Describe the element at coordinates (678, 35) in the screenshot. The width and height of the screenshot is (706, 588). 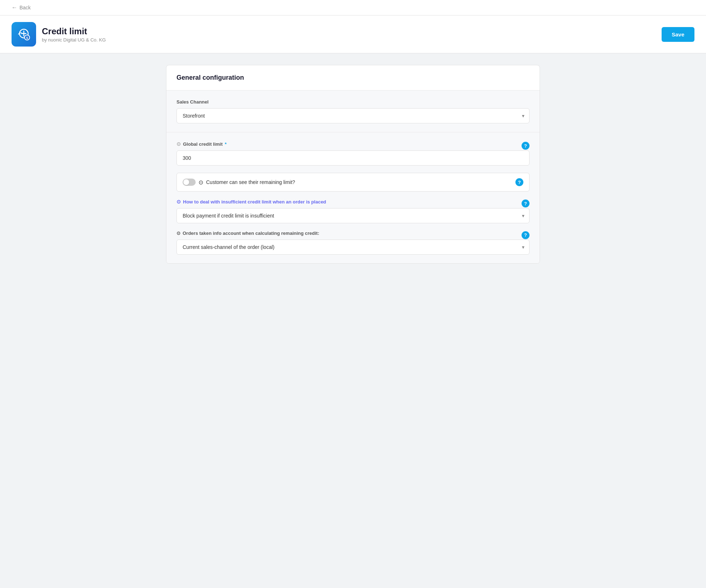
I see `save-button: Save` at that location.